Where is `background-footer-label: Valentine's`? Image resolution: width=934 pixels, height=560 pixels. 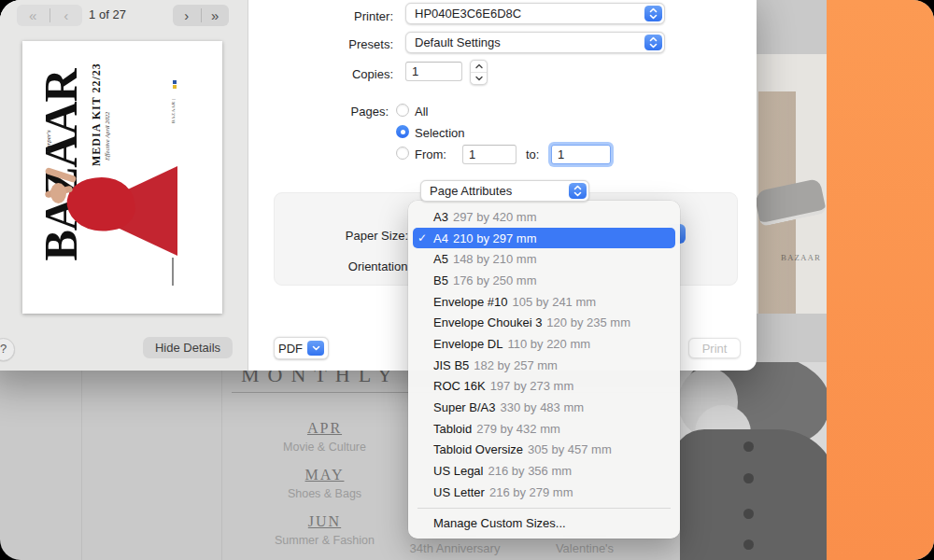
background-footer-label: Valentine's is located at coordinates (585, 549).